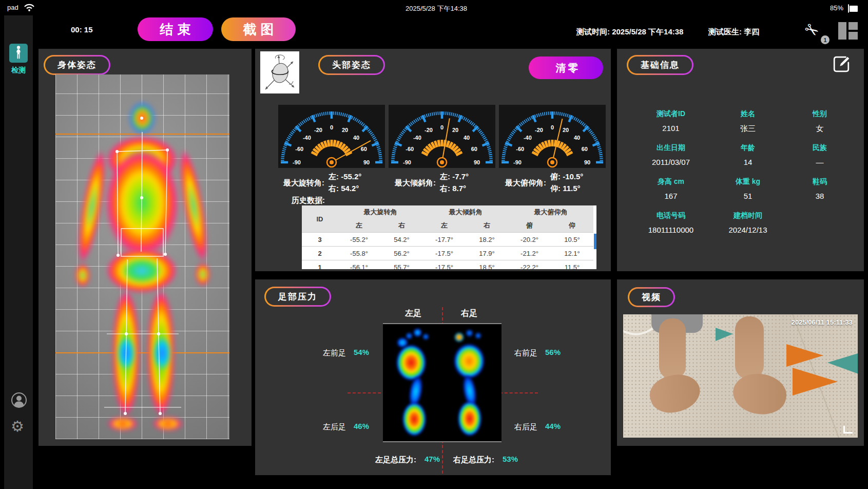  What do you see at coordinates (415, 183) in the screenshot?
I see `max-tilt-label: 最大倾斜角:` at bounding box center [415, 183].